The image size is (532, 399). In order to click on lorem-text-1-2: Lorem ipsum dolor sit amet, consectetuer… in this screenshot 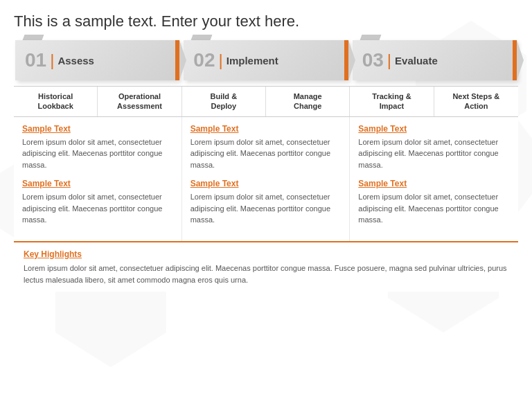, I will do `click(98, 209)`.